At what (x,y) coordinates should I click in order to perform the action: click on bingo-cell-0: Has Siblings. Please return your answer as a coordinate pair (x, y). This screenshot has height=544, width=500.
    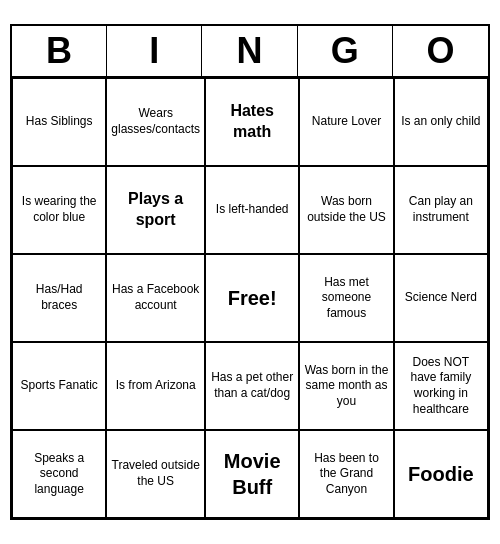
    Looking at the image, I should click on (59, 122).